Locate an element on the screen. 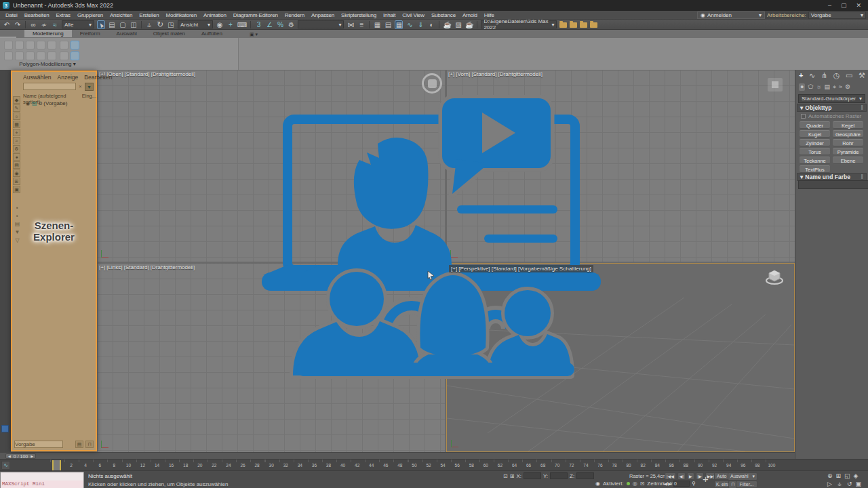 This screenshot has height=488, width=868. ribbon-tab: Freiform is located at coordinates (90, 34).